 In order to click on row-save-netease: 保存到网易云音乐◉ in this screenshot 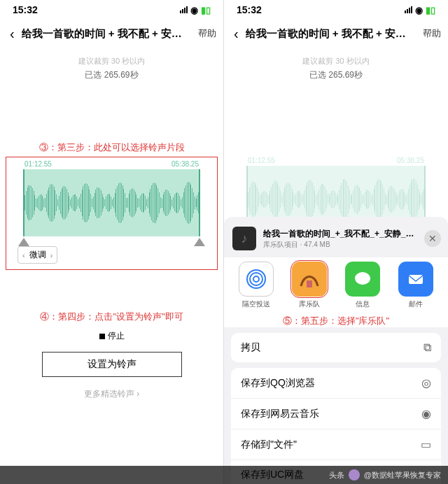, I will do `click(336, 414)`.